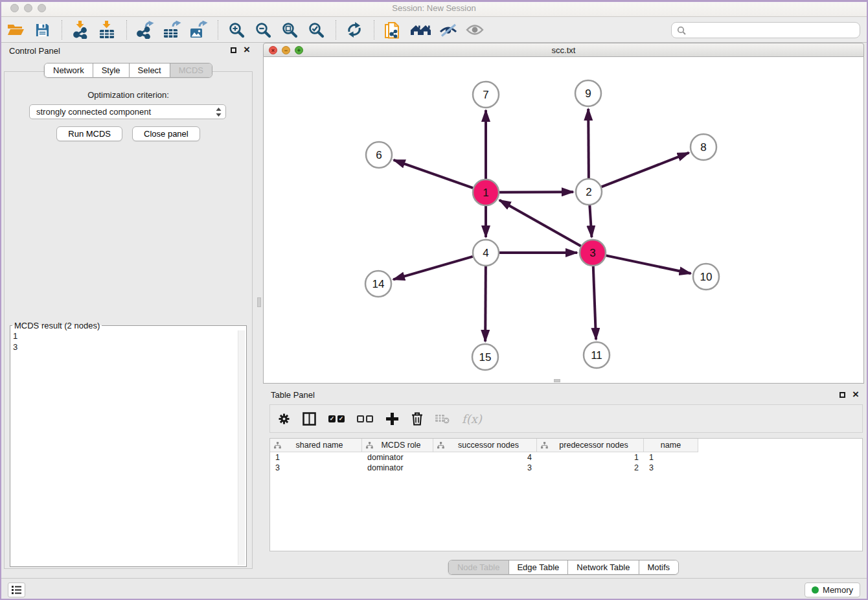 The image size is (868, 600). What do you see at coordinates (126, 111) in the screenshot?
I see `criterion-dropdown-value: strongly connected component` at bounding box center [126, 111].